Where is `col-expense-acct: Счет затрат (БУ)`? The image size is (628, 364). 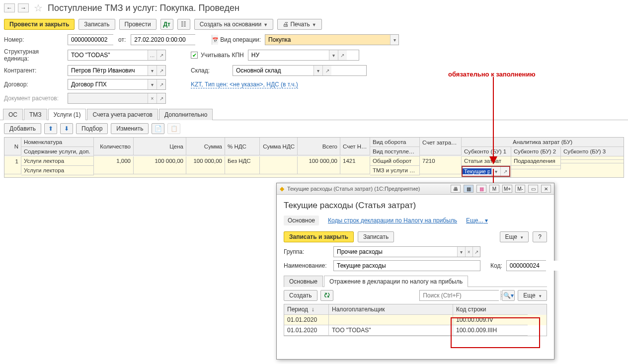
col-expense-acct: Счет затрат (БУ) is located at coordinates (441, 146).